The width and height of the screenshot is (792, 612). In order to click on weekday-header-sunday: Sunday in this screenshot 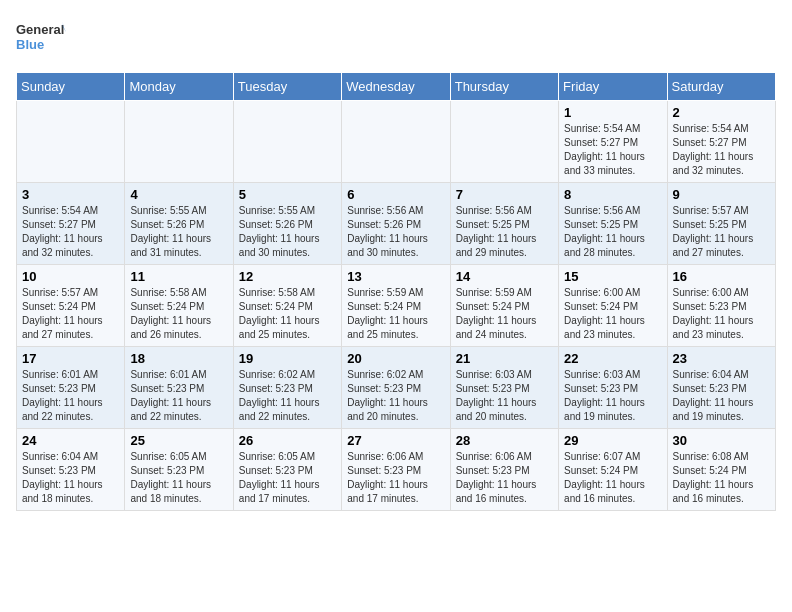, I will do `click(71, 87)`.